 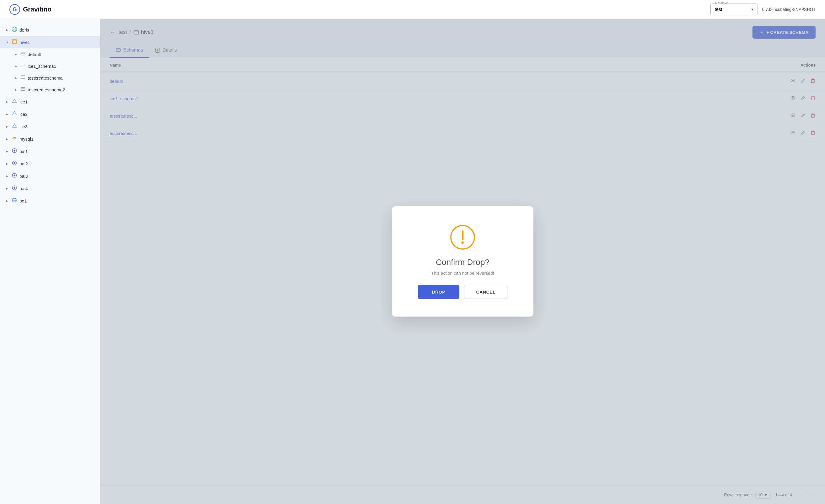 I want to click on warning-circle-icon, so click(x=463, y=237).